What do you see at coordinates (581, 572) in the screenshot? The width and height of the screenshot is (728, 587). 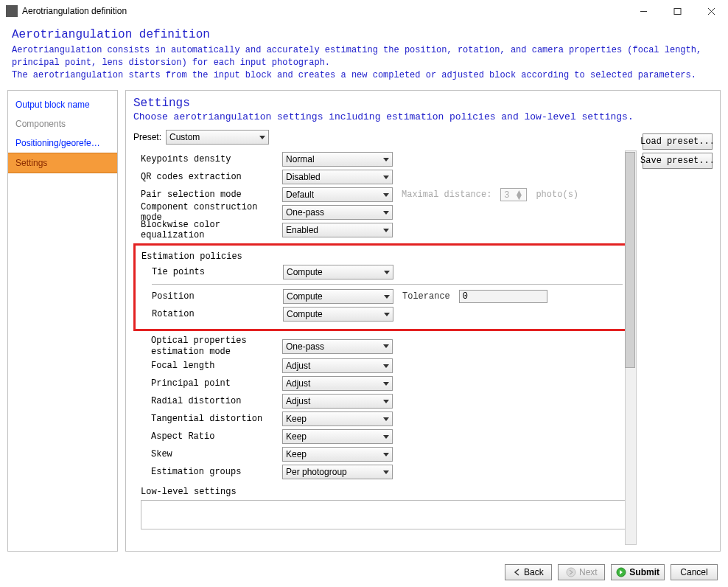 I see `next-button: Next` at bounding box center [581, 572].